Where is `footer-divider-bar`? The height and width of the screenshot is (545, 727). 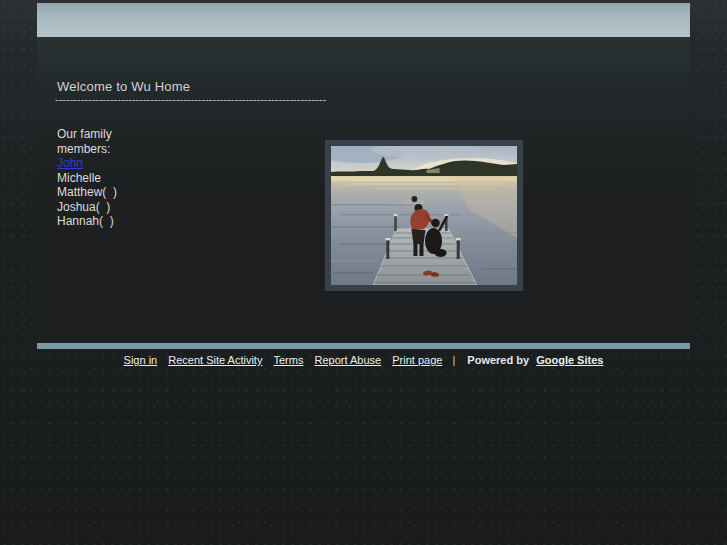
footer-divider-bar is located at coordinates (364, 346).